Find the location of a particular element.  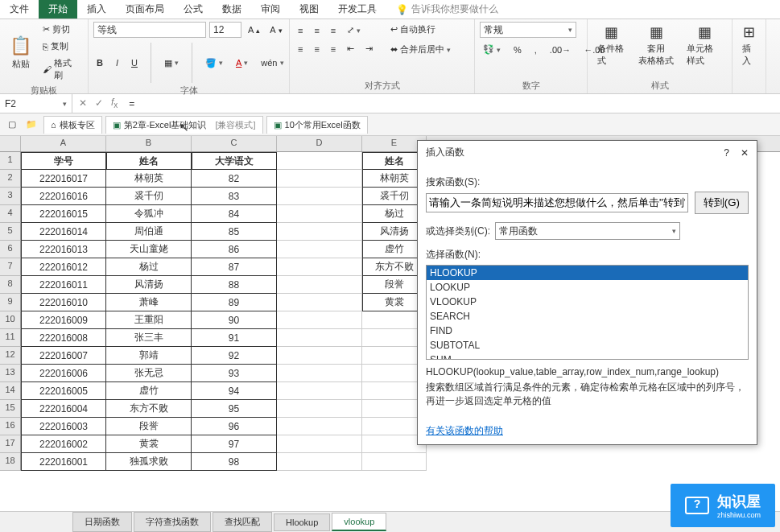

doc-tab-2: ▣10个常用Excel函数 is located at coordinates (317, 125).